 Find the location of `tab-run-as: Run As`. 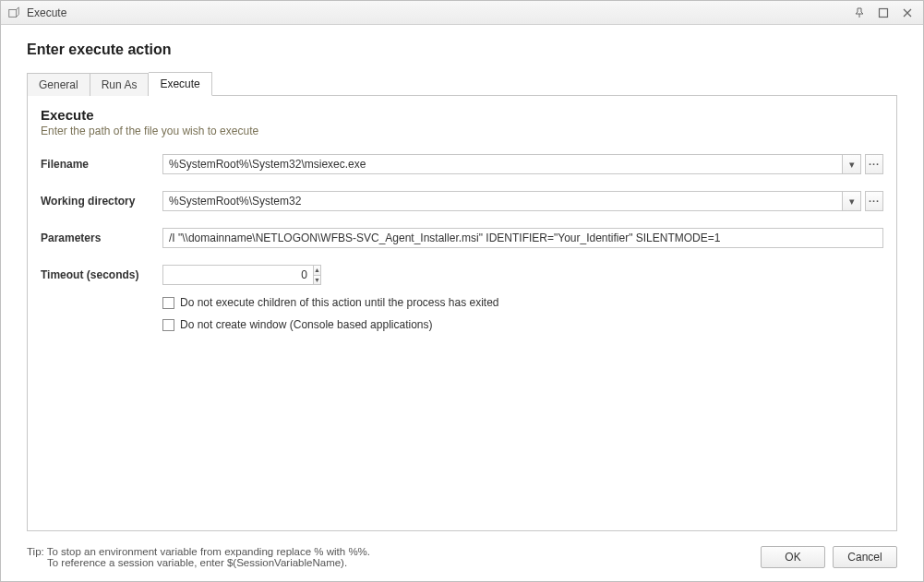

tab-run-as: Run As is located at coordinates (120, 85).